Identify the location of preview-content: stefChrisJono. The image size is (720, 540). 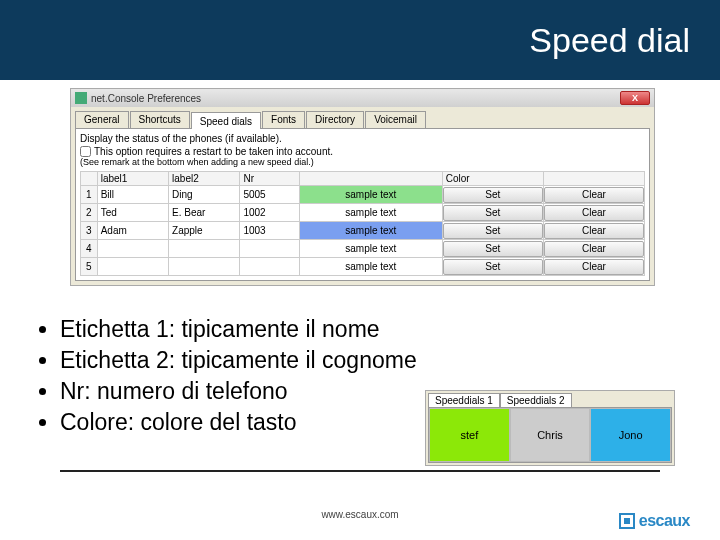
(550, 435).